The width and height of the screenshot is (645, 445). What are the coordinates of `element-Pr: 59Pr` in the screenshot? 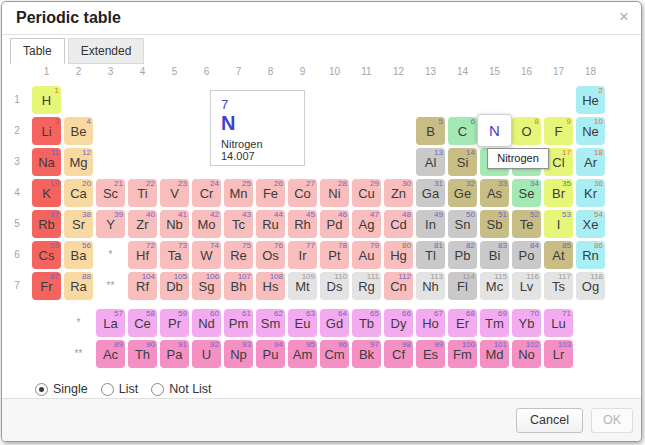 It's located at (174, 323).